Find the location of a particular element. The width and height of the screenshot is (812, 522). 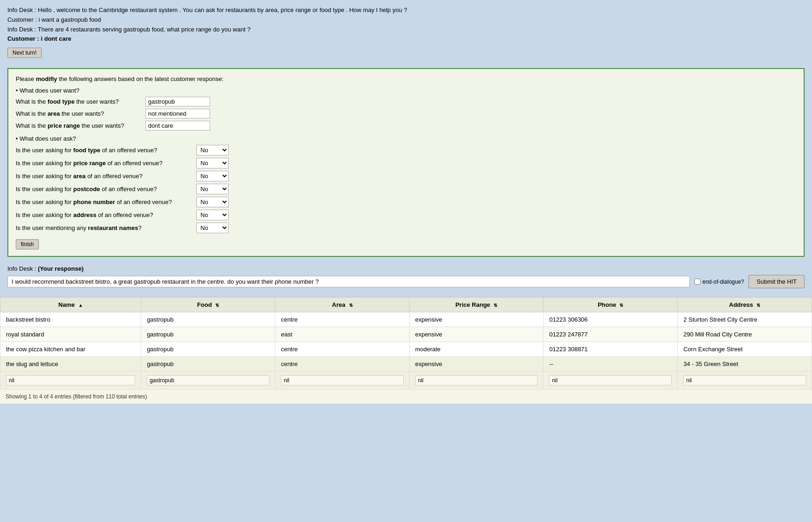

food-type-input is located at coordinates (178, 102).